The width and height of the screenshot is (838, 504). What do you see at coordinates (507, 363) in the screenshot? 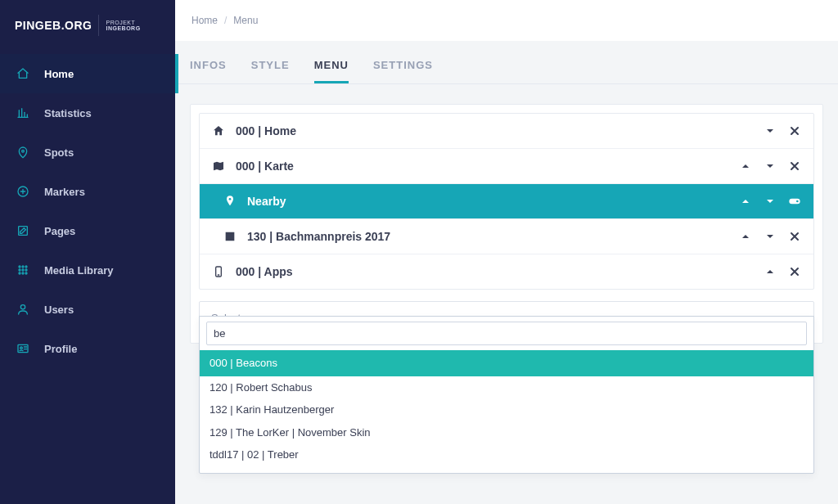
I see `select-option: 000 | Beacons` at bounding box center [507, 363].